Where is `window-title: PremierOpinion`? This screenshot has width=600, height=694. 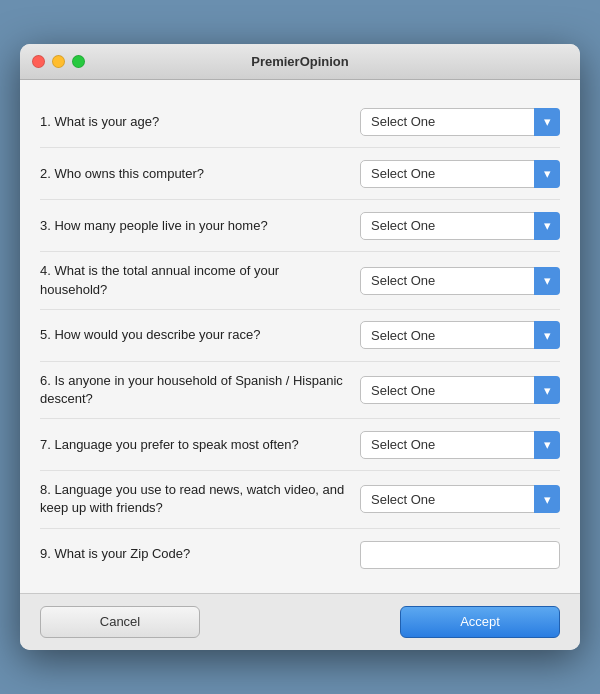 window-title: PremierOpinion is located at coordinates (300, 62).